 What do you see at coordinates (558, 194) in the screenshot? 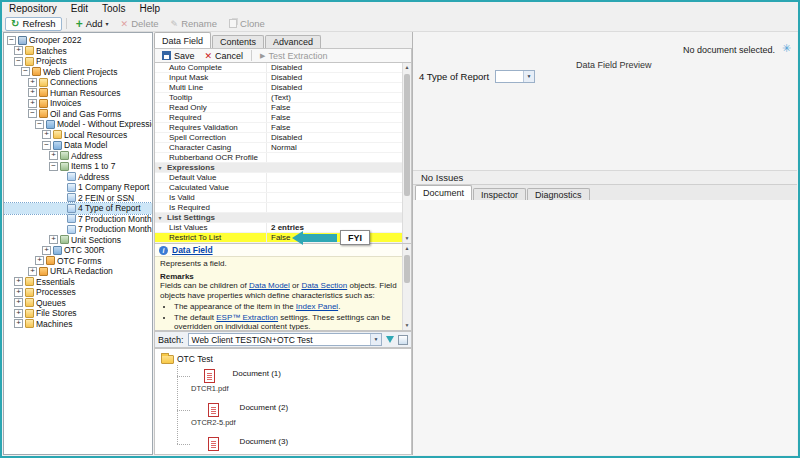
I see `tab-diagnostics: Diagnostics` at bounding box center [558, 194].